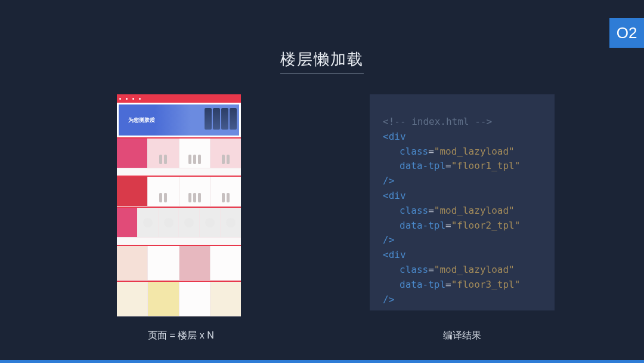 This screenshot has height=363, width=644. What do you see at coordinates (142, 121) in the screenshot?
I see `mock-banner-text: 为您测肤质` at bounding box center [142, 121].